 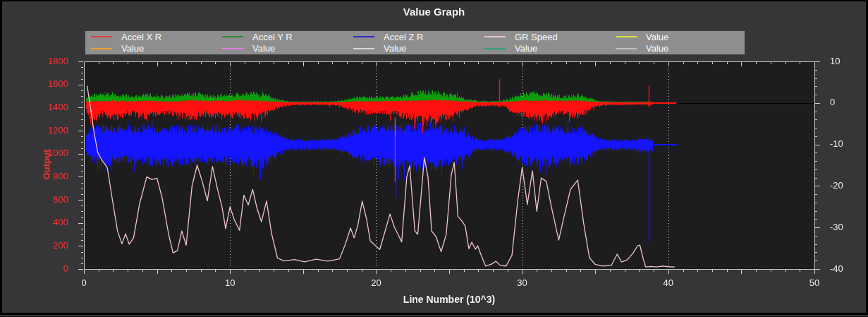 What do you see at coordinates (415, 42) in the screenshot?
I see `legend: Accel X RAccel Y RAccel Z RGR SpeedValue…` at bounding box center [415, 42].